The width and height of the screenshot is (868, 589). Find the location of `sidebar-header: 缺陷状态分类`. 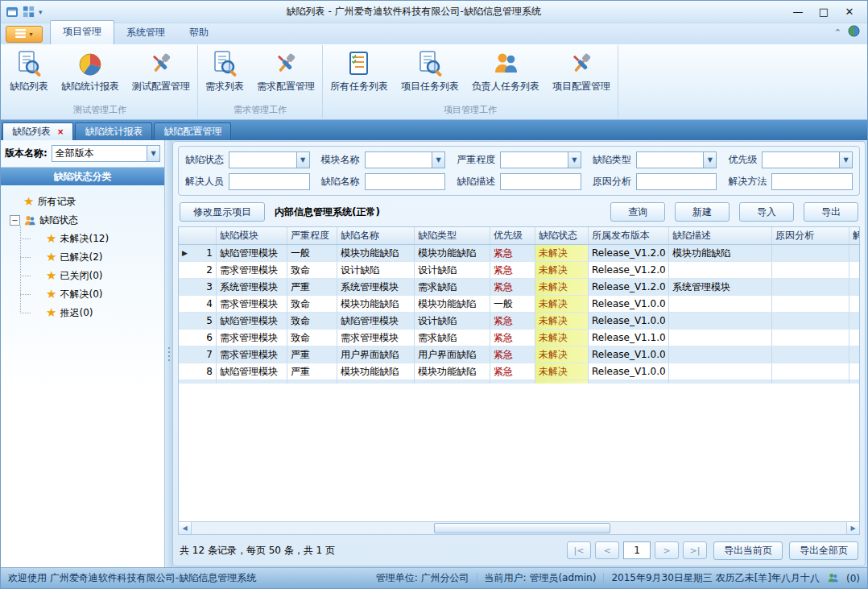

sidebar-header: 缺陷状态分类 is located at coordinates (82, 176).